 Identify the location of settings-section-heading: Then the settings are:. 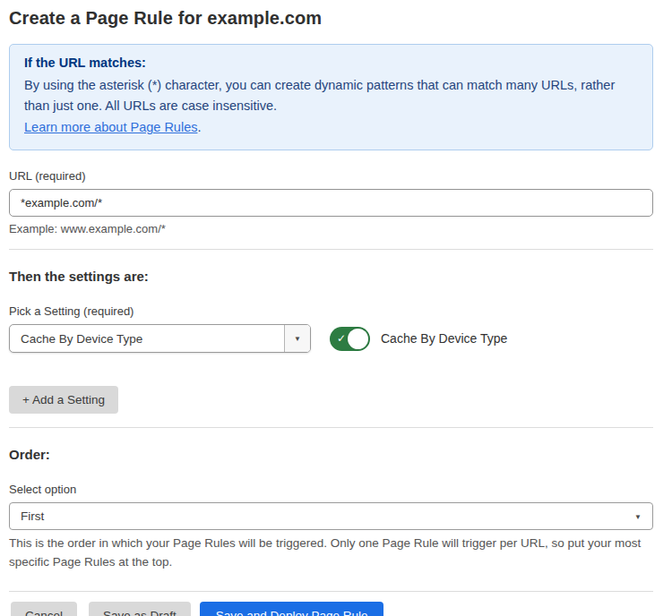
(332, 276).